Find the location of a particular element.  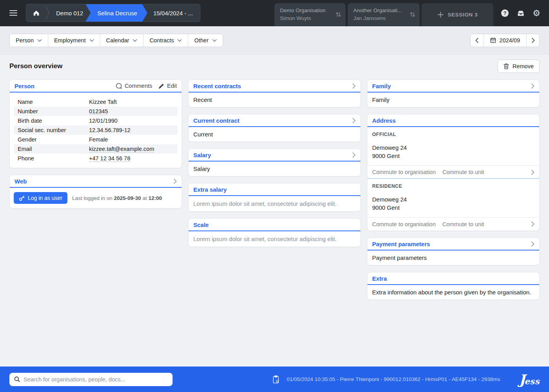

salary-title: Salary is located at coordinates (202, 155).